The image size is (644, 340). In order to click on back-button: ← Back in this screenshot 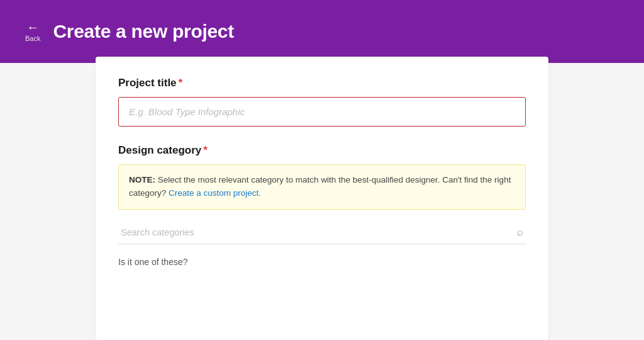, I will do `click(33, 31)`.